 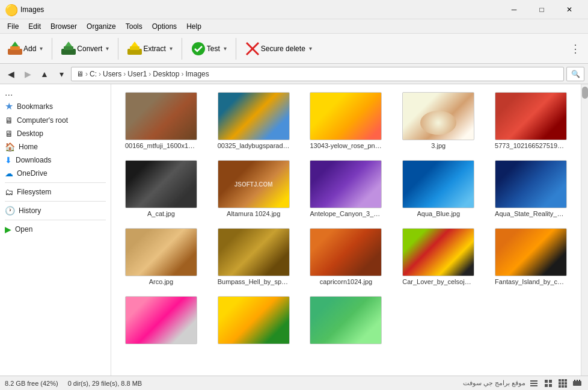 I want to click on file-thumbnail: JSOFTJ.COM, so click(x=254, y=184).